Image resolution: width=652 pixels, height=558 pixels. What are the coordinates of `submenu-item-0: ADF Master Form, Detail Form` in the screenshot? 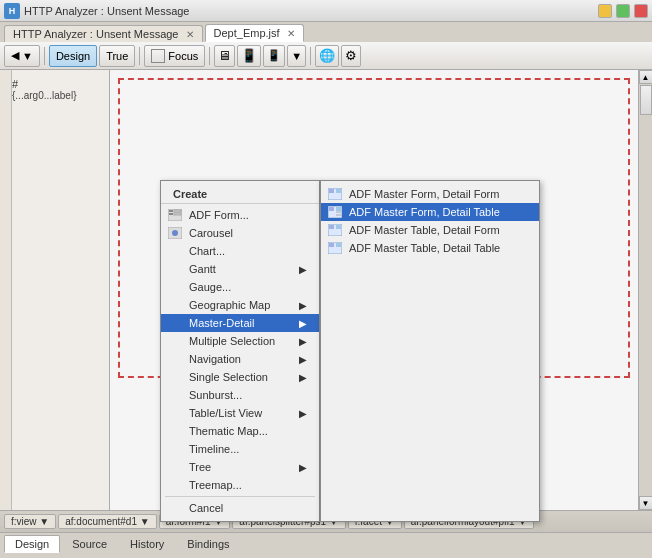 It's located at (430, 194).